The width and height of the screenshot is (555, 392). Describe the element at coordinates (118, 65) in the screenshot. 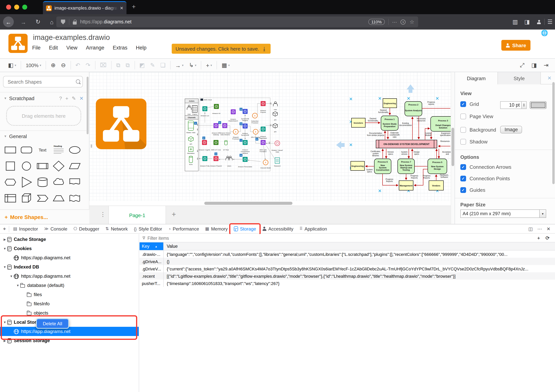

I see `to-front-button: ⧉` at that location.